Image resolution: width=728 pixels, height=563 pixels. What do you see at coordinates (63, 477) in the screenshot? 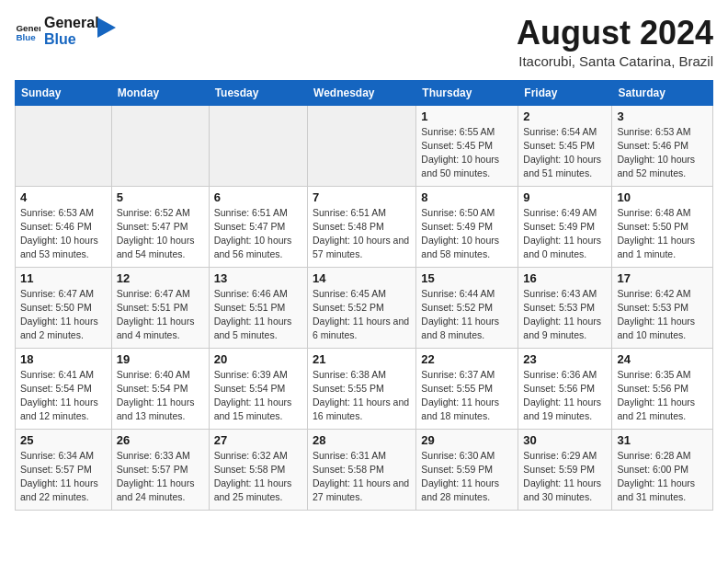
I see `day-info: Sunrise: 6:34 AMSunset: 5:57 PMDaylight:…` at bounding box center [63, 477].